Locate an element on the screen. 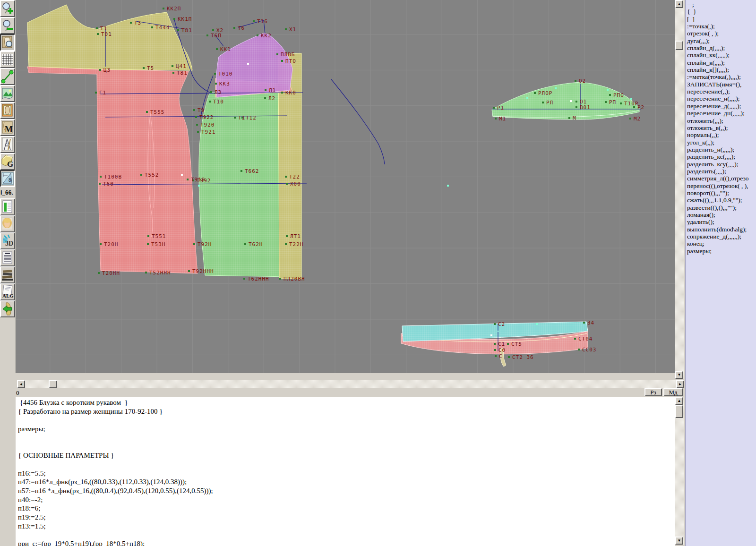  command-item: пересечение_д(,,,,,); is located at coordinates (722, 106).